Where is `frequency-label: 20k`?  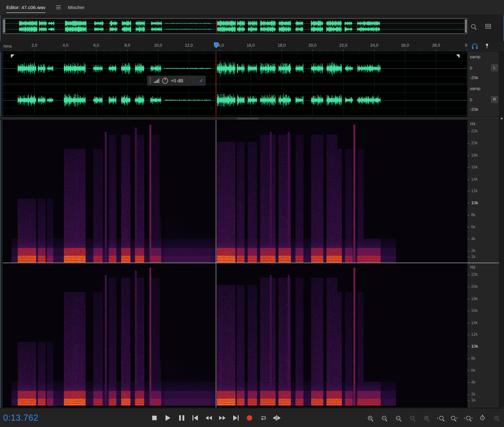 frequency-label: 20k is located at coordinates (478, 287).